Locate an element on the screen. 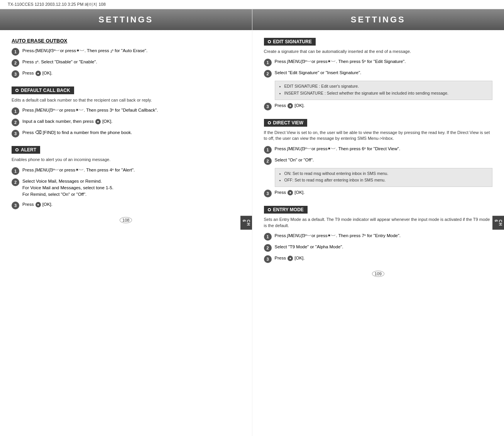 The height and width of the screenshot is (436, 504). direct-view-title-badge: DIRECT VIEW is located at coordinates (286, 123).